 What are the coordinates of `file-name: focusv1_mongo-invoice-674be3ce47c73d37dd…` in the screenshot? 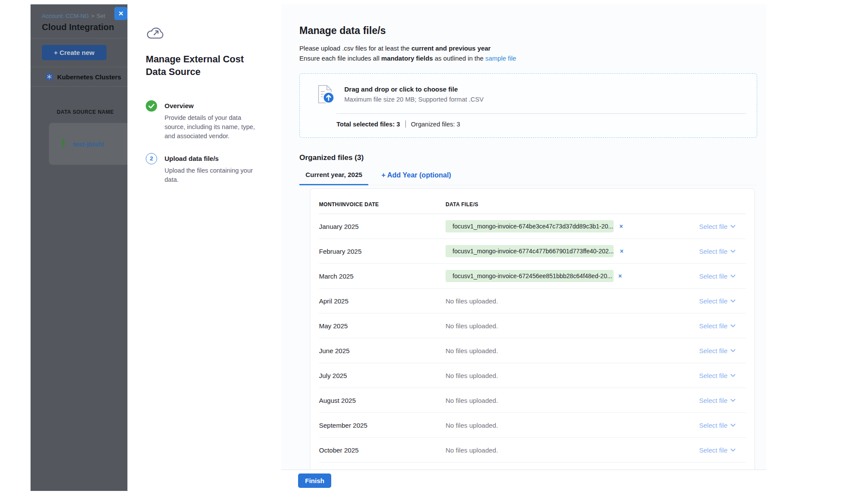 It's located at (533, 226).